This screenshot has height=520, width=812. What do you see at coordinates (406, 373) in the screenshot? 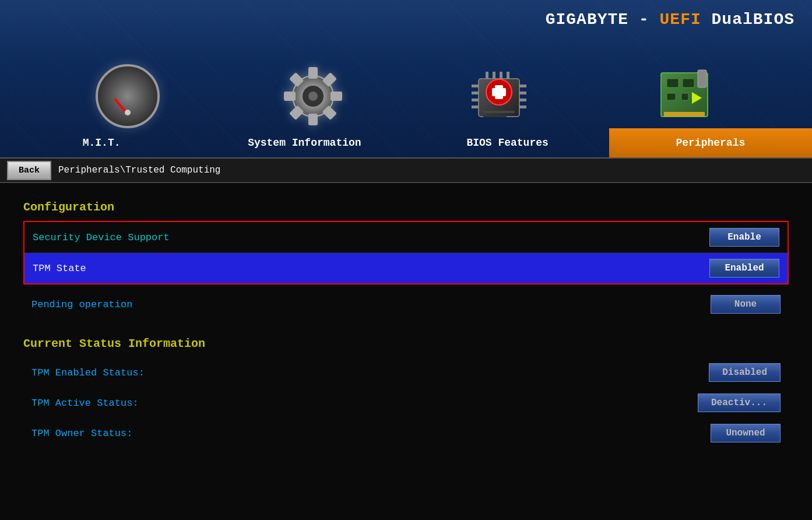
I see `tpm-enabled-status-row: TPM Enabled Status: Disabled` at bounding box center [406, 373].